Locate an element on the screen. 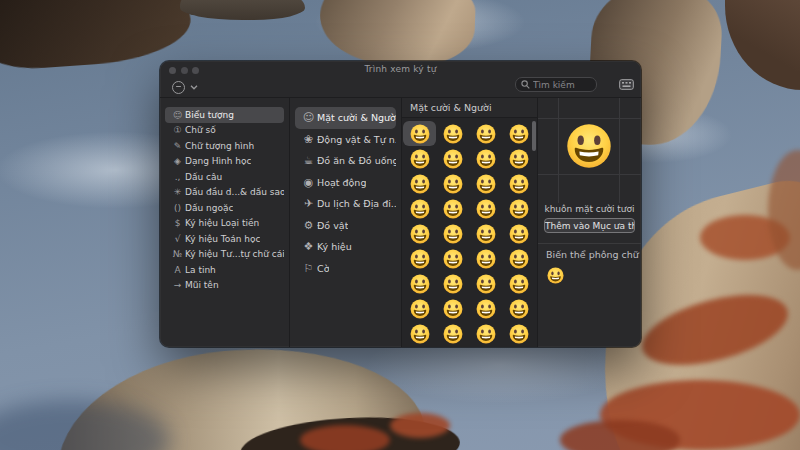 This screenshot has width=800, height=450. category-label: Du lịch & Địa đi... is located at coordinates (356, 204).